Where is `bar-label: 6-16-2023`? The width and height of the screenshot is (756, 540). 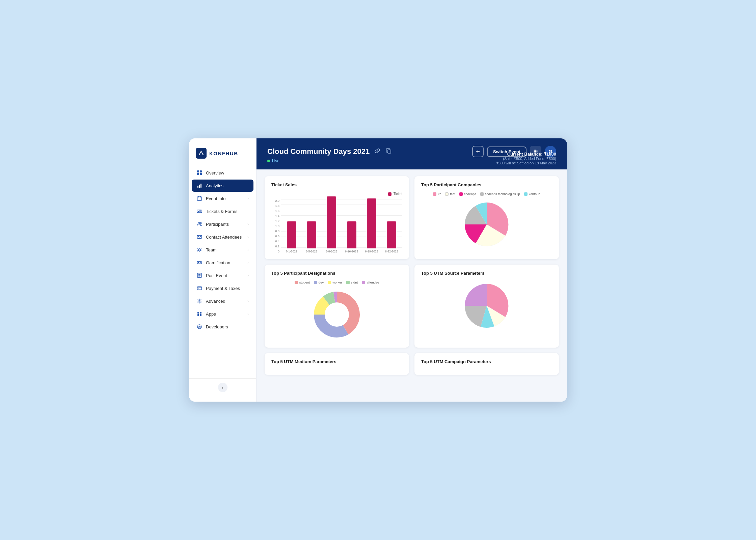
bar-label: 6-16-2023 is located at coordinates (352, 251).